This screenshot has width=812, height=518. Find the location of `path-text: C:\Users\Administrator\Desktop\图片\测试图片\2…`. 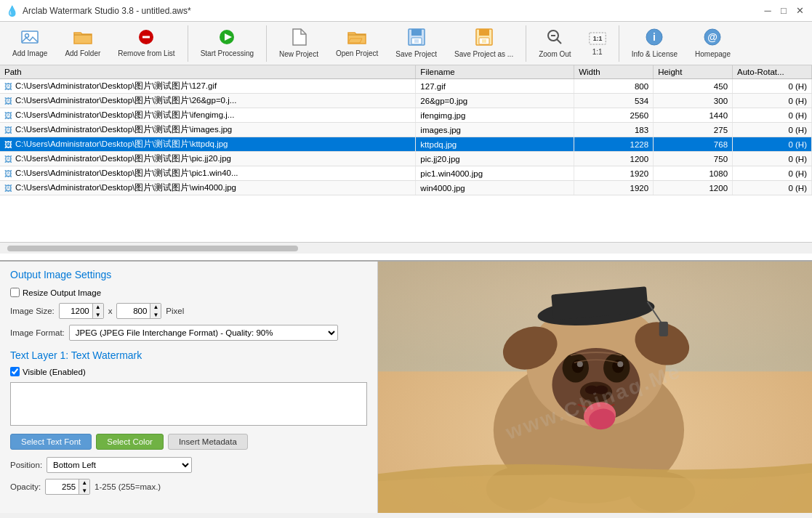

path-text: C:\Users\Administrator\Desktop\图片\测试图片\2… is located at coordinates (126, 100).